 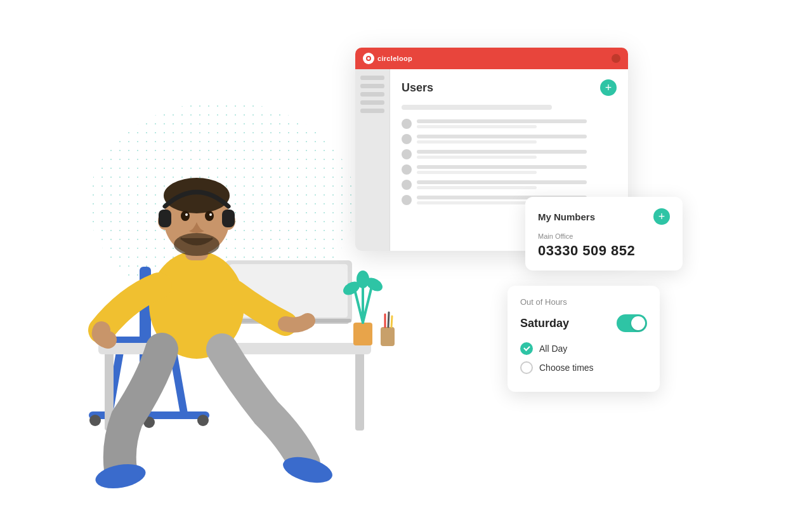 What do you see at coordinates (638, 323) in the screenshot?
I see `toggle-knob` at bounding box center [638, 323].